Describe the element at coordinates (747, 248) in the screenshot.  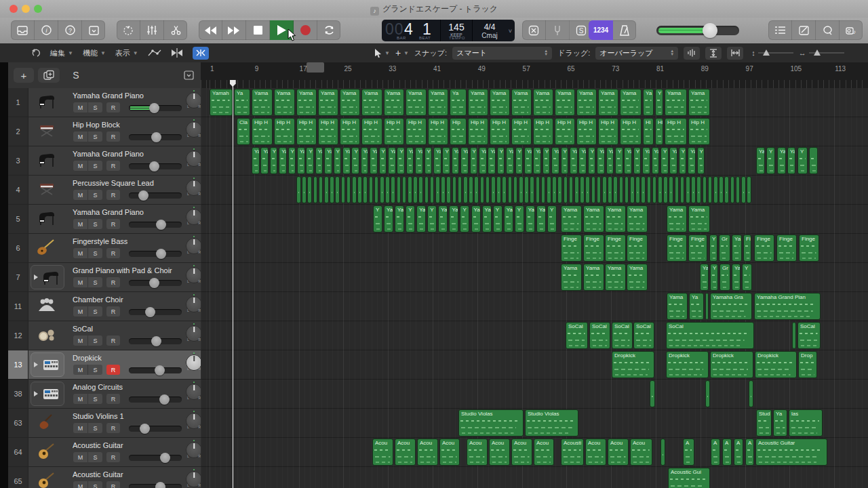
I see `midi-region: Fi` at that location.